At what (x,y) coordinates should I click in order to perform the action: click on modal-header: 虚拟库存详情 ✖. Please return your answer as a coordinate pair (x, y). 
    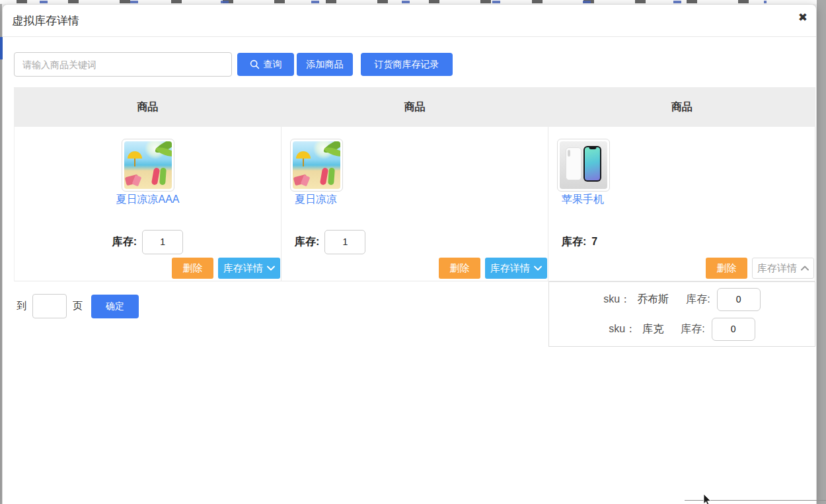
    Looking at the image, I should click on (410, 21).